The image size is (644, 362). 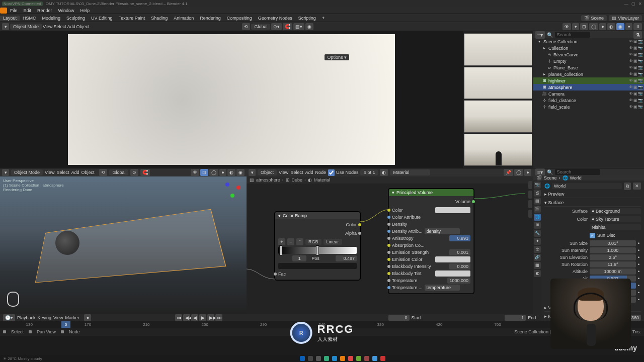 What do you see at coordinates (537, 209) in the screenshot?
I see `tab-scene: 🎬` at bounding box center [537, 209].